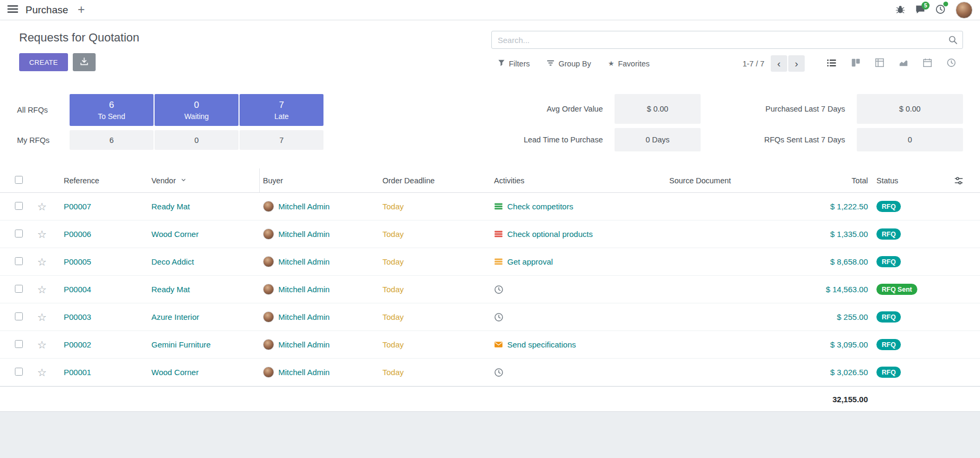 This screenshot has width=980, height=458. Describe the element at coordinates (84, 62) in the screenshot. I see `export-button` at that location.